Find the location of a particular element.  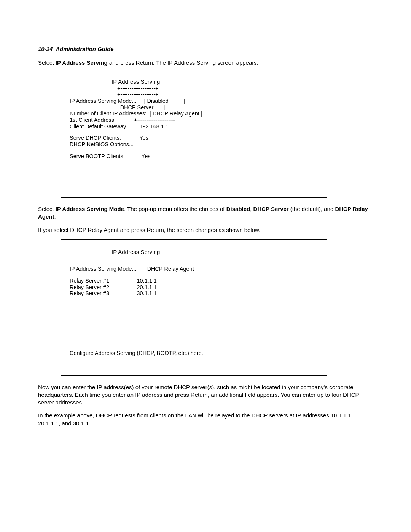

screen1-serve-bootp-line: Serve BOOTP Clients: Yes is located at coordinates (194, 156).